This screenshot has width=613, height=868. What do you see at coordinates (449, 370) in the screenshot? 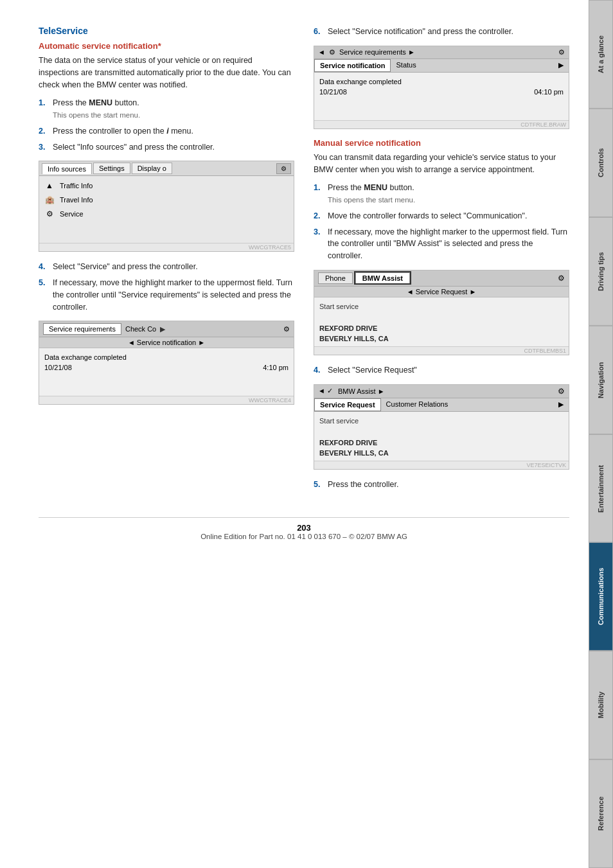
I see `r-step-4-text: Select "Service Request"` at bounding box center [449, 370].